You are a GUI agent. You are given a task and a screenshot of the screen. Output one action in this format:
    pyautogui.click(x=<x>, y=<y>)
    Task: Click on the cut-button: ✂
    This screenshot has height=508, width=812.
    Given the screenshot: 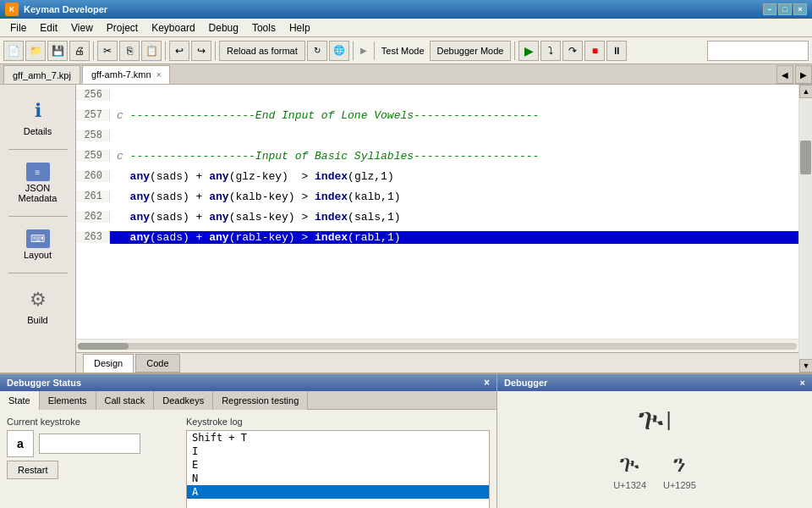 What is the action you would take?
    pyautogui.click(x=107, y=51)
    